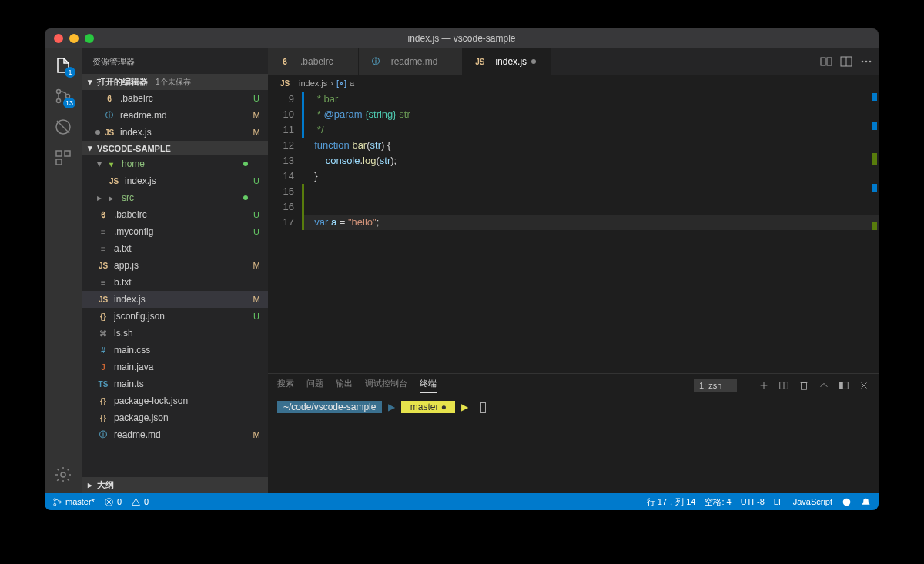 This screenshot has height=564, width=924. I want to click on panel-tab: 输出, so click(344, 385).